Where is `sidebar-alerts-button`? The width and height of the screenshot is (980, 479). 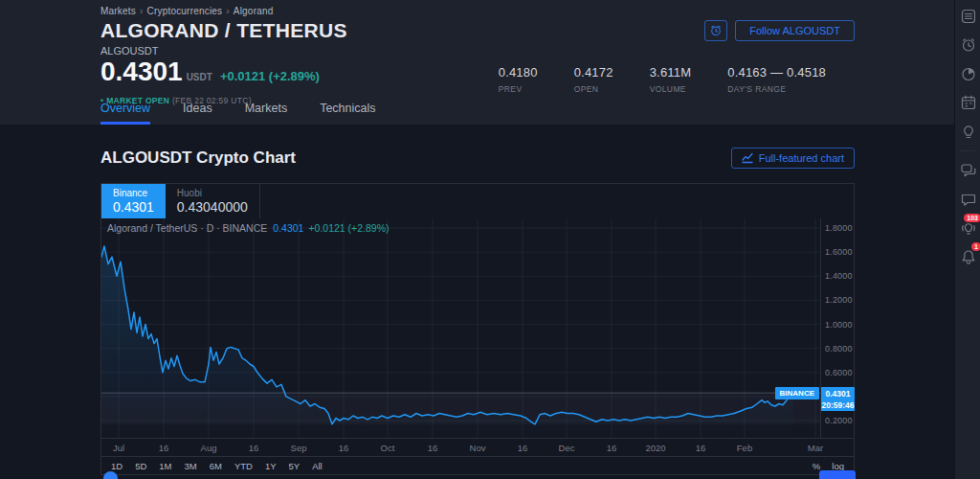 sidebar-alerts-button is located at coordinates (968, 45).